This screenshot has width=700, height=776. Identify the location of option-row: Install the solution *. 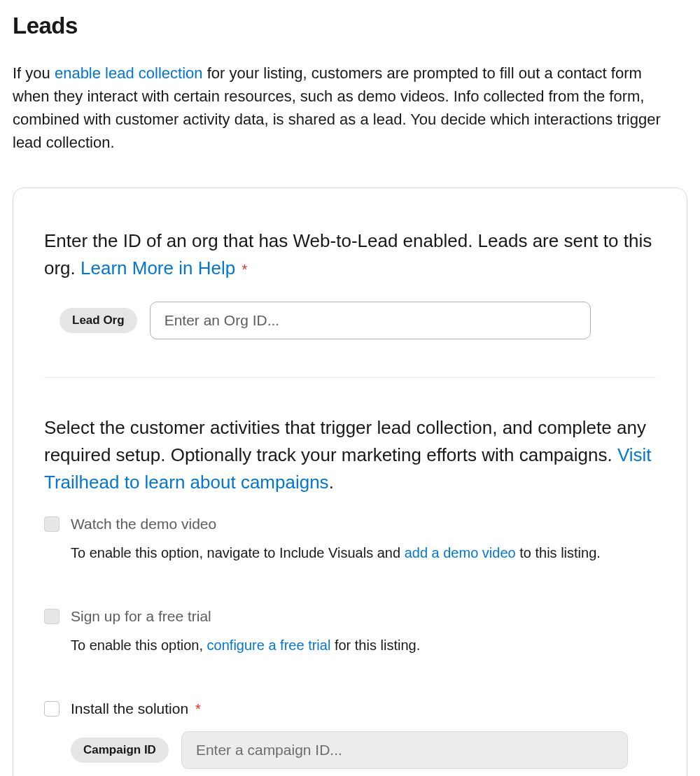
(350, 709).